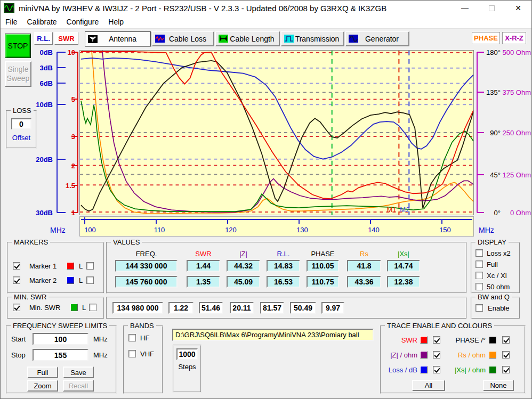  What do you see at coordinates (18, 355) in the screenshot?
I see `stop-label: Stop` at bounding box center [18, 355].